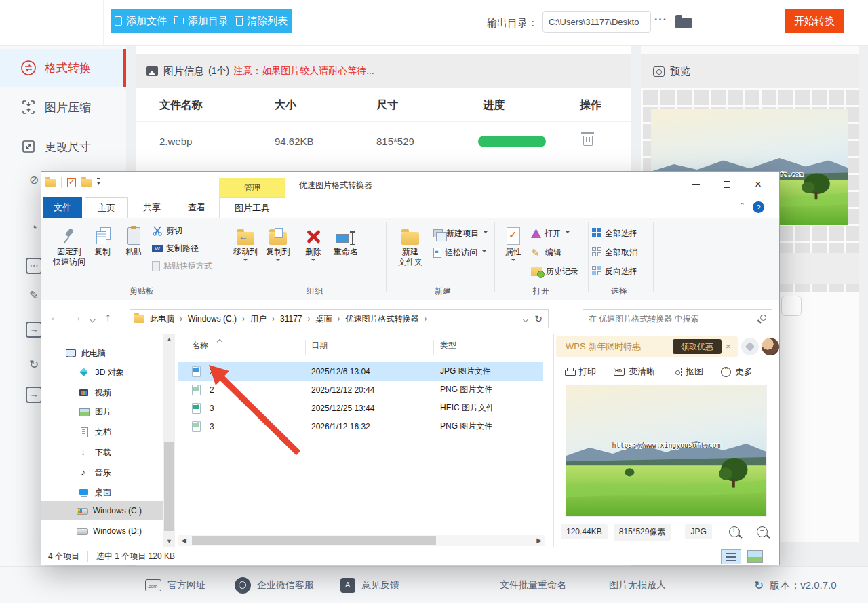  Describe the element at coordinates (319, 346) in the screenshot. I see `list-col-date: 日期` at that location.